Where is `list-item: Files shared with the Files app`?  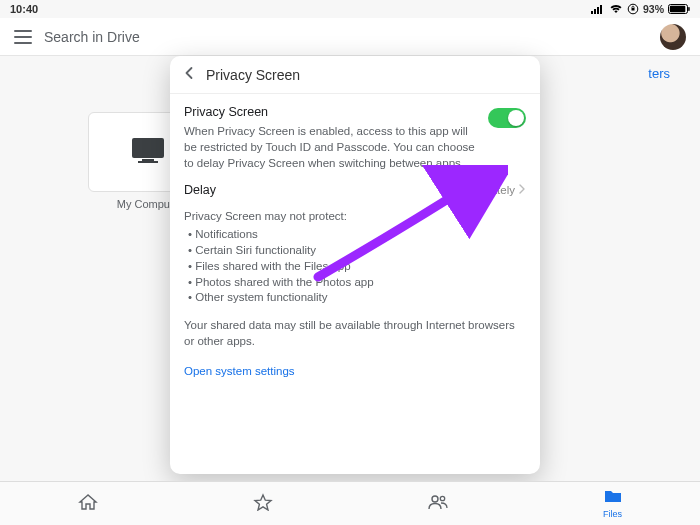
list-item: Files shared with the Files app is located at coordinates (357, 267).